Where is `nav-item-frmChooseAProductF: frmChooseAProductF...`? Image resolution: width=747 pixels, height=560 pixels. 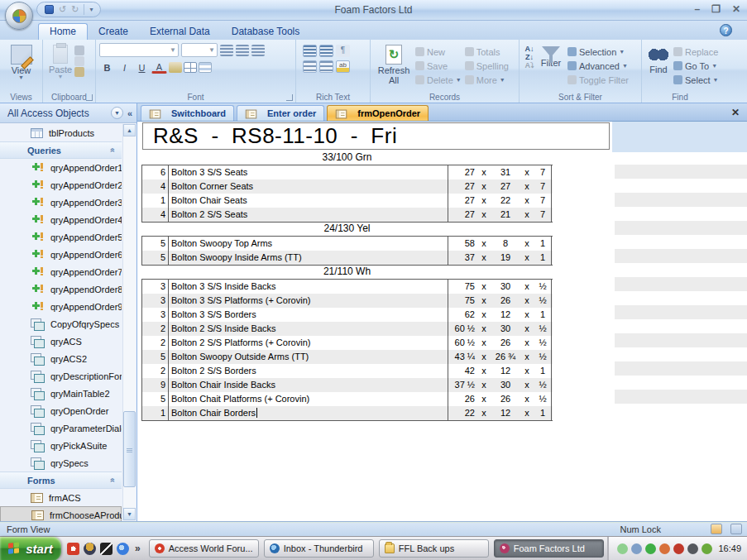
nav-item-frmChooseAProductF: frmChooseAProductF... is located at coordinates (61, 514).